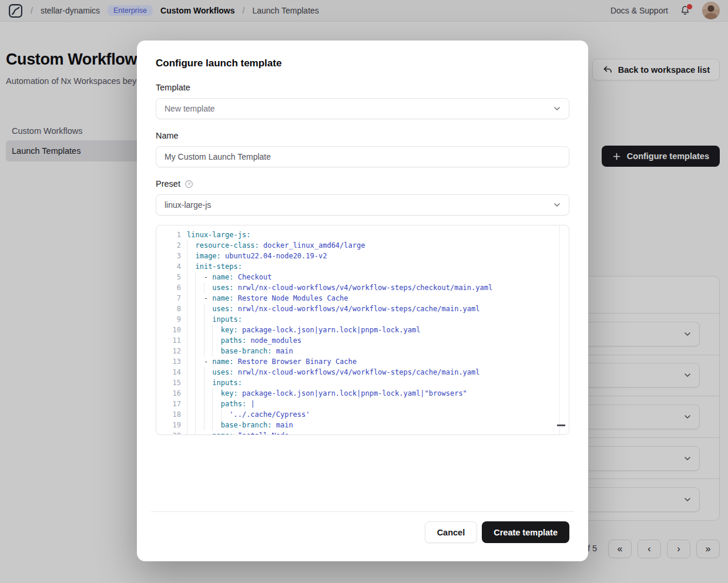  What do you see at coordinates (363, 256) in the screenshot?
I see `code-line: 3 image: ubuntu22.04-node20.19-v2` at bounding box center [363, 256].